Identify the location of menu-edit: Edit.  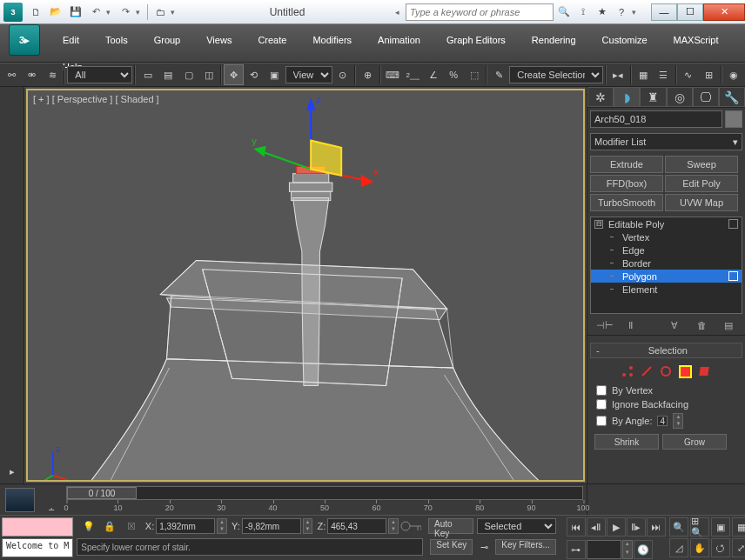
(71, 40).